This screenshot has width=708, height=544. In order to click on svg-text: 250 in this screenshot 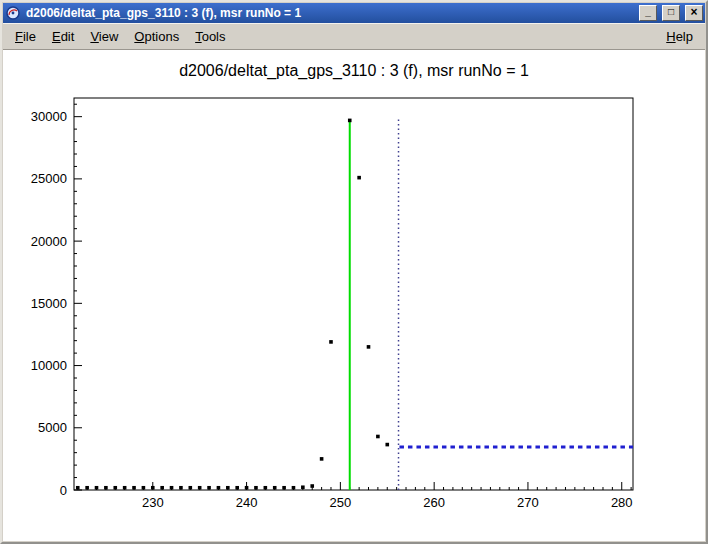, I will do `click(341, 502)`.